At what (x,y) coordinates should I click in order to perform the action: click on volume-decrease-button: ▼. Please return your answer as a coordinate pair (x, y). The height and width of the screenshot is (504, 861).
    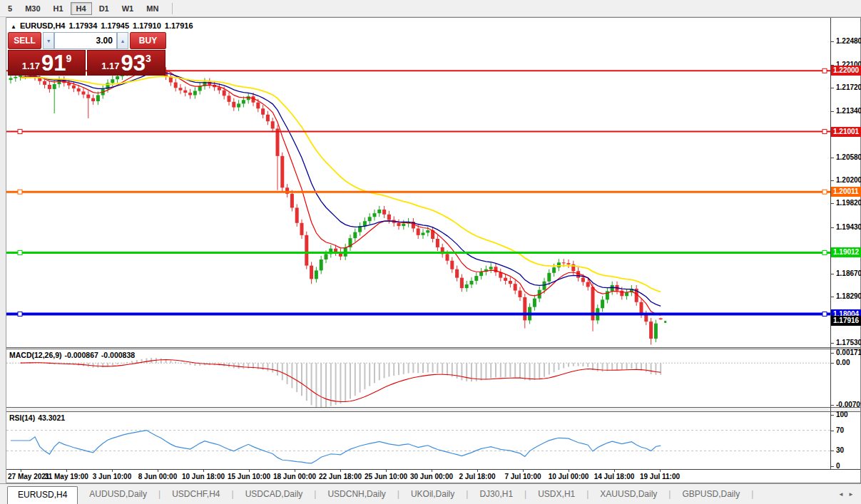
    Looking at the image, I should click on (49, 41).